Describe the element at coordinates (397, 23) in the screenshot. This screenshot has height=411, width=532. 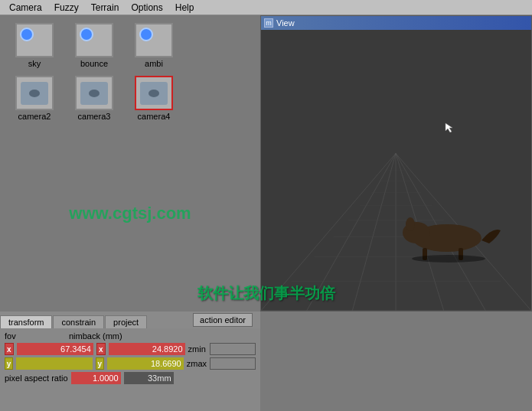
I see `view-titlebar: m View` at that location.